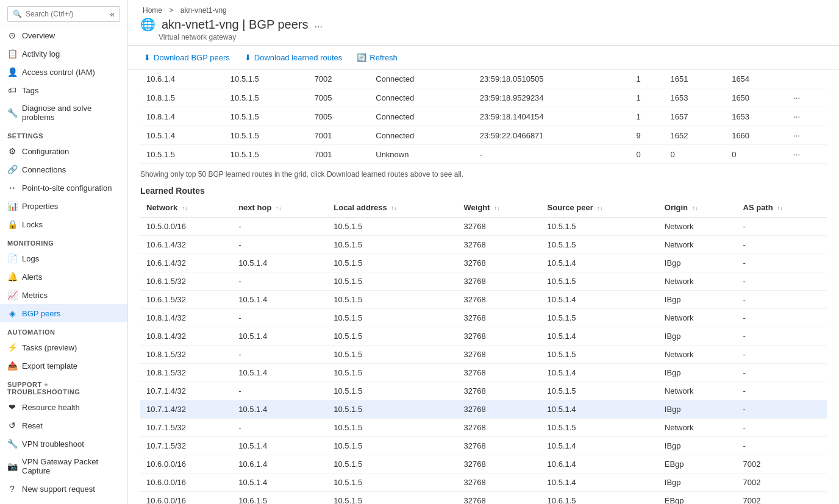 The image size is (839, 504). Describe the element at coordinates (362, 57) in the screenshot. I see `refresh-icon: 🔄` at that location.